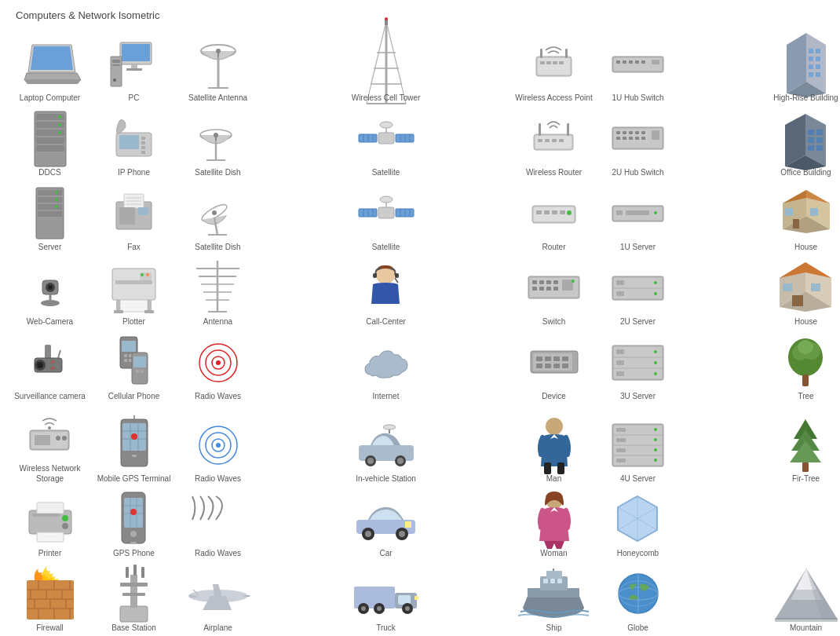  Describe the element at coordinates (805, 479) in the screenshot. I see `fir-tree-label: Fir-Tree` at that location.